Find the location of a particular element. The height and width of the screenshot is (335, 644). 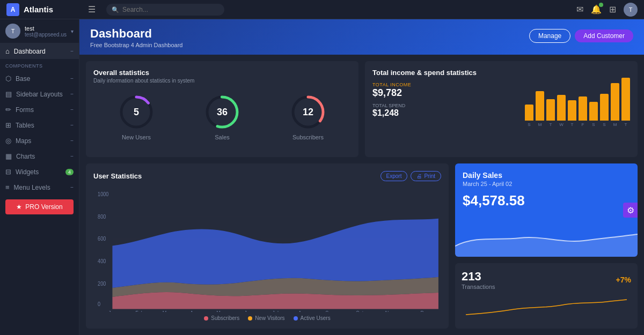

sidebar-item-charts: ▦ Charts − is located at coordinates (40, 157).